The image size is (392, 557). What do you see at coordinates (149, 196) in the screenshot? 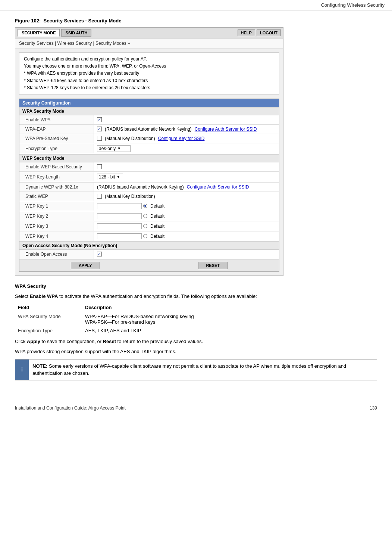
I see `static-wep-row: Static WEP (Manual Key Distribution)` at bounding box center [149, 196].